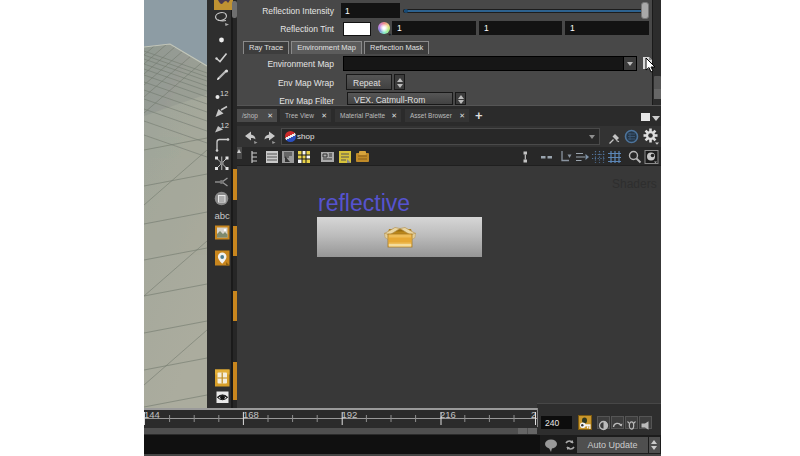 The width and height of the screenshot is (800, 456). What do you see at coordinates (223, 216) in the screenshot?
I see `svg-text: abc` at bounding box center [223, 216].